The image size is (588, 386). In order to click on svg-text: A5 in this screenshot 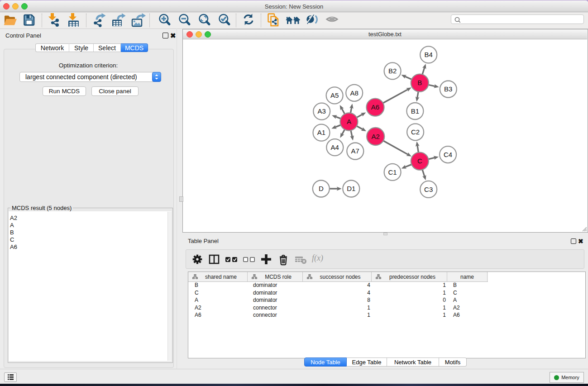, I will do `click(335, 95)`.